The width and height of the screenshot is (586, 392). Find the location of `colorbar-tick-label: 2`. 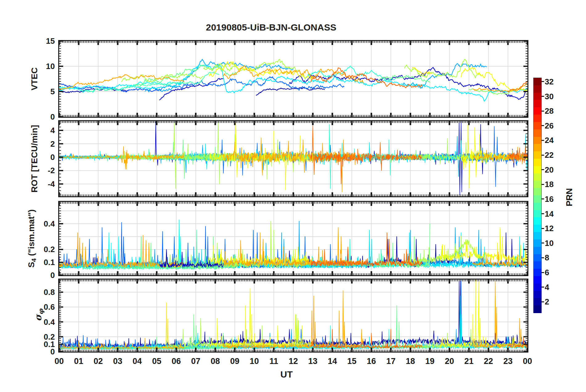

colorbar-tick-label: 2 is located at coordinates (555, 302).